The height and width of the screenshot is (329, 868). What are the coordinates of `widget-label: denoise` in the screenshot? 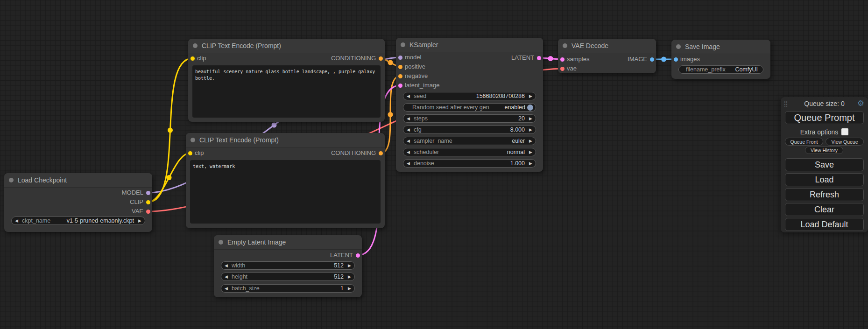 It's located at (424, 163).